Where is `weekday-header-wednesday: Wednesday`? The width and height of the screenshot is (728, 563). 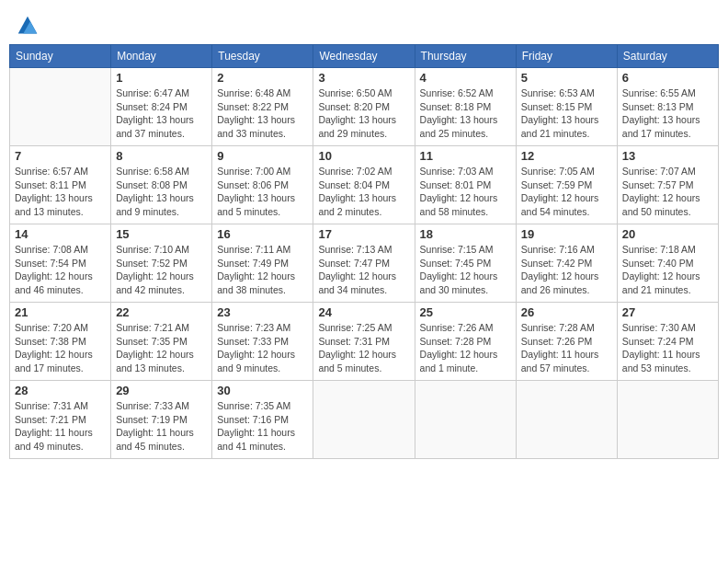 weekday-header-wednesday: Wednesday is located at coordinates (364, 57).